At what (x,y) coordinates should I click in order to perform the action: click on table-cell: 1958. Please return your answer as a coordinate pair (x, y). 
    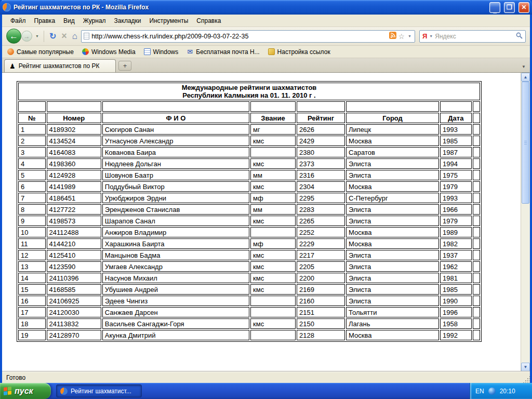
    Looking at the image, I should click on (456, 324).